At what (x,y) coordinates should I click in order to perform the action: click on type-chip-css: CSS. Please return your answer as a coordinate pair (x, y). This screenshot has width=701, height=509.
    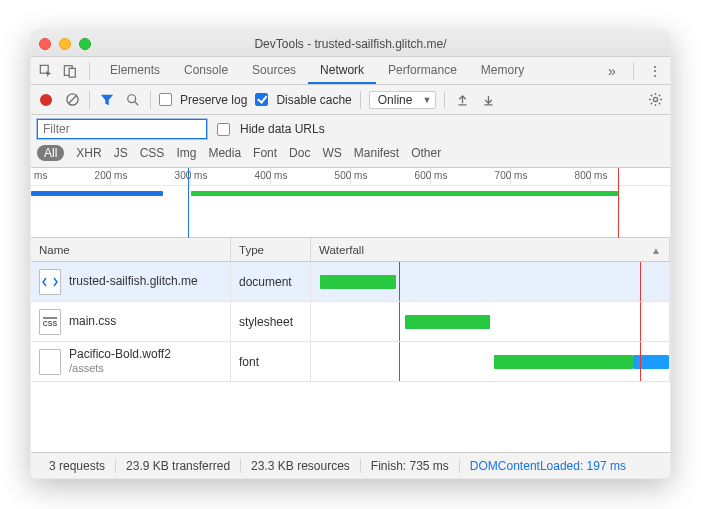
    Looking at the image, I should click on (152, 153).